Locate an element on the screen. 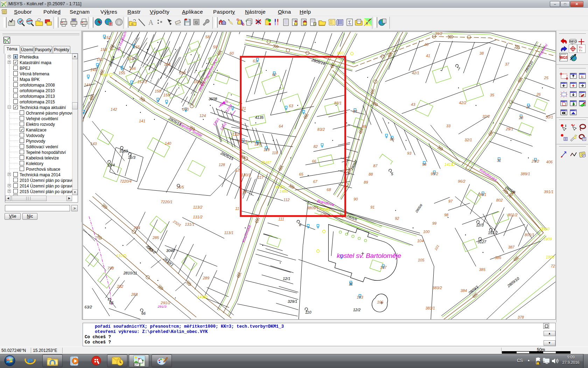 Image resolution: width=588 pixels, height=368 pixels. svg-text: 2809/10 is located at coordinates (513, 282).